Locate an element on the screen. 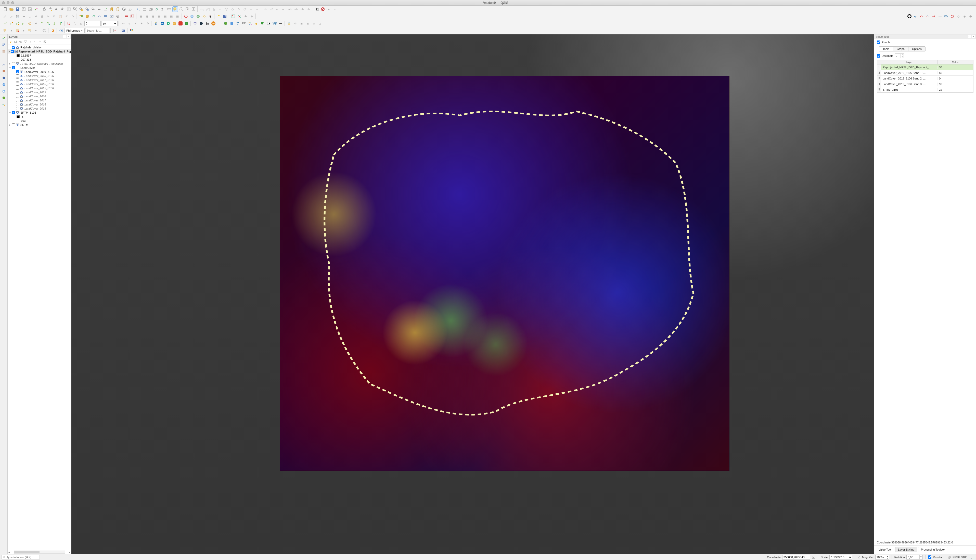  network-tool-6: ⧇ is located at coordinates (257, 9).